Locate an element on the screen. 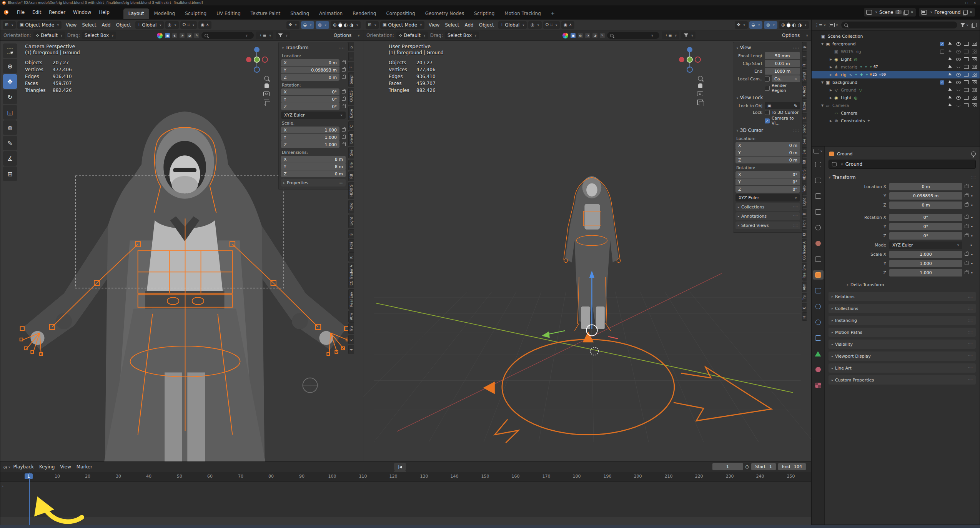  tab-physics is located at coordinates (818, 322).